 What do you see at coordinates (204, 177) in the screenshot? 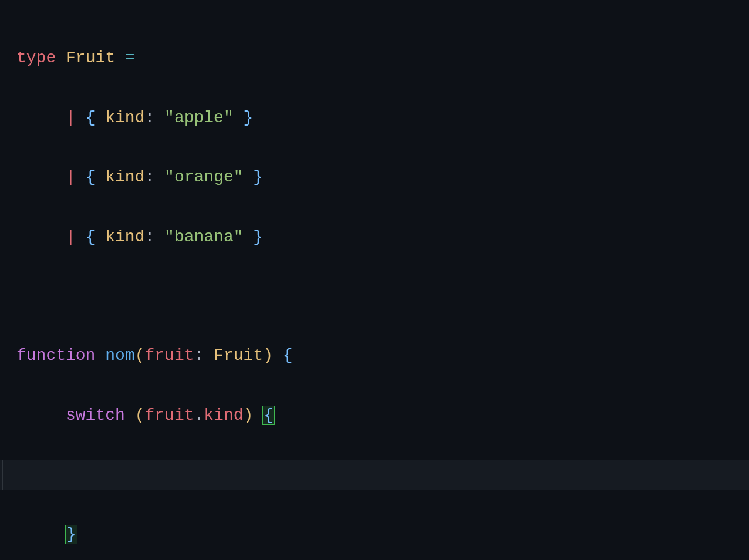
I see `string-literal: "orange"` at bounding box center [204, 177].